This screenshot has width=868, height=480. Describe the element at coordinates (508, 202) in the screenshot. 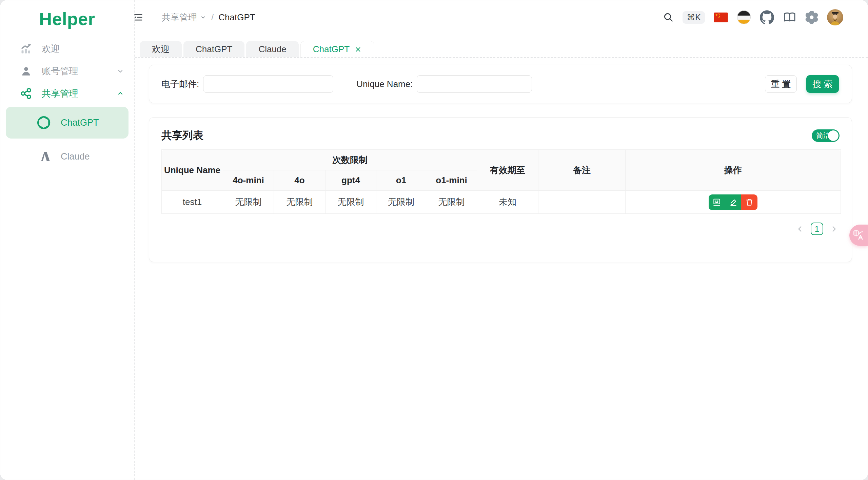

I see `cell-expiry: 未知` at that location.